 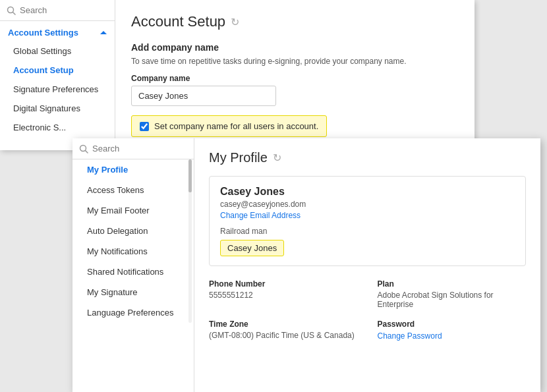 What do you see at coordinates (368, 231) in the screenshot?
I see `profile-job-title: Railroad man` at bounding box center [368, 231].